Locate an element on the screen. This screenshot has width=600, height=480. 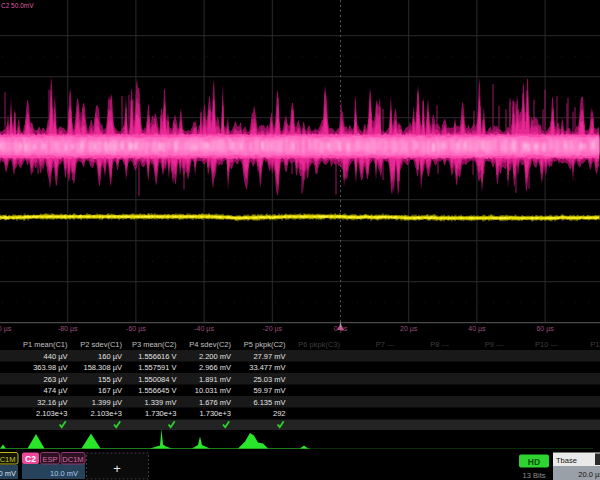
svg-text: 32.16 µV is located at coordinates (52, 402).